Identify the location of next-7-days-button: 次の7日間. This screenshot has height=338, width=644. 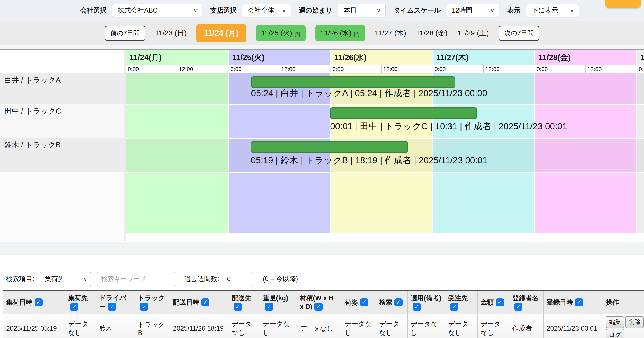
(519, 33).